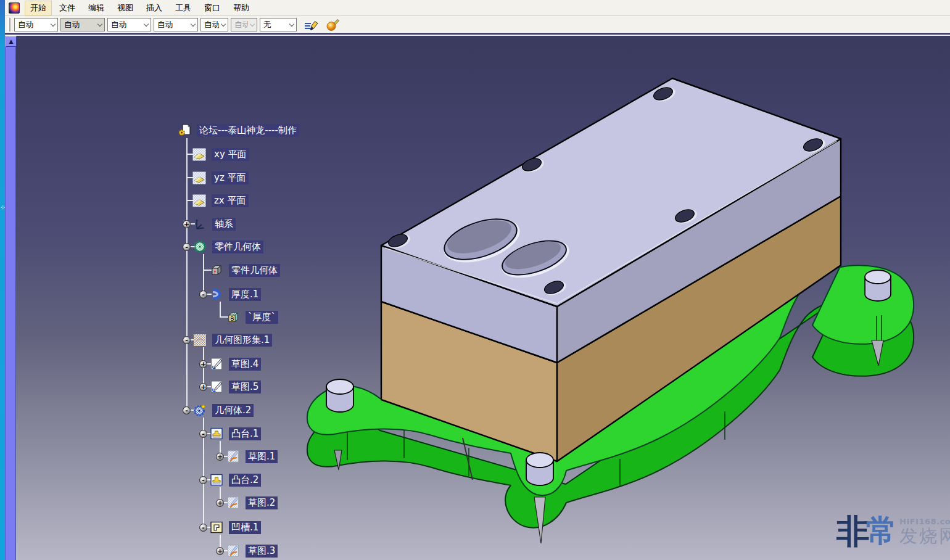  I want to click on tree-item-label: 轴系, so click(224, 224).